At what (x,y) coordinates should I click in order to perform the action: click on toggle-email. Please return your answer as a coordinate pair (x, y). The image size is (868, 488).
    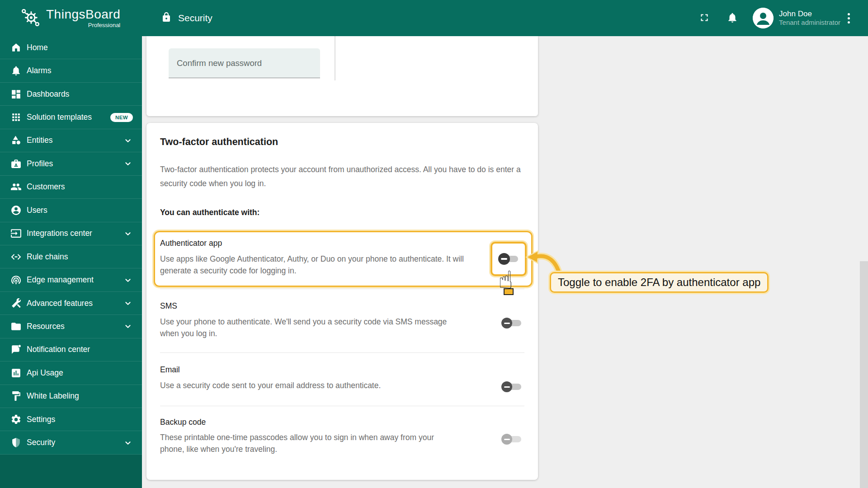
    Looking at the image, I should click on (512, 387).